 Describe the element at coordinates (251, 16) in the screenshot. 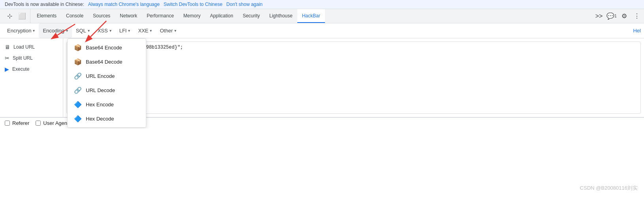

I see `tab-security: Security` at that location.